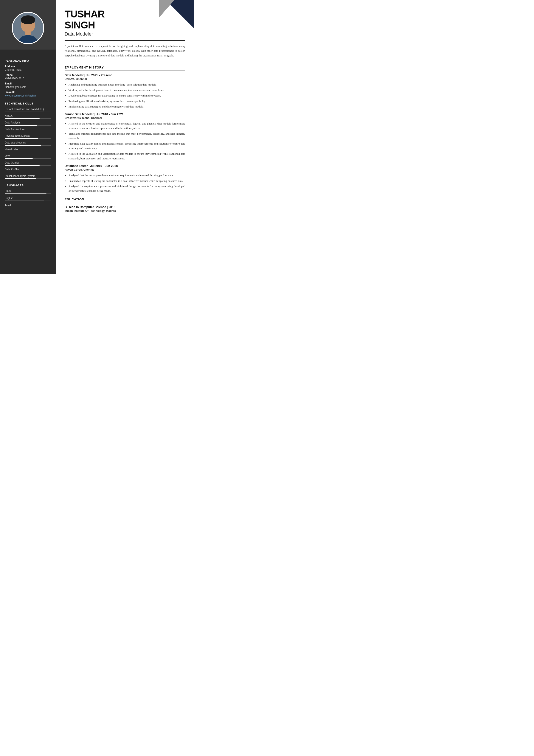  Describe the element at coordinates (125, 166) in the screenshot. I see `job-title-line: Database Tester | Jul 2016 - Jun 2018` at that location.